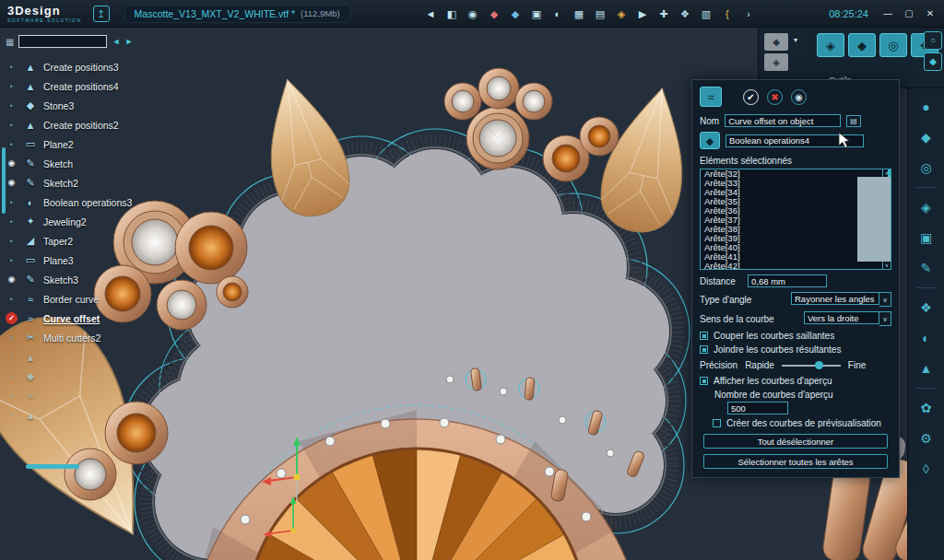 The width and height of the screenshot is (944, 560). Describe the element at coordinates (926, 408) in the screenshot. I see `flower-tool-icon: ✿` at that location.